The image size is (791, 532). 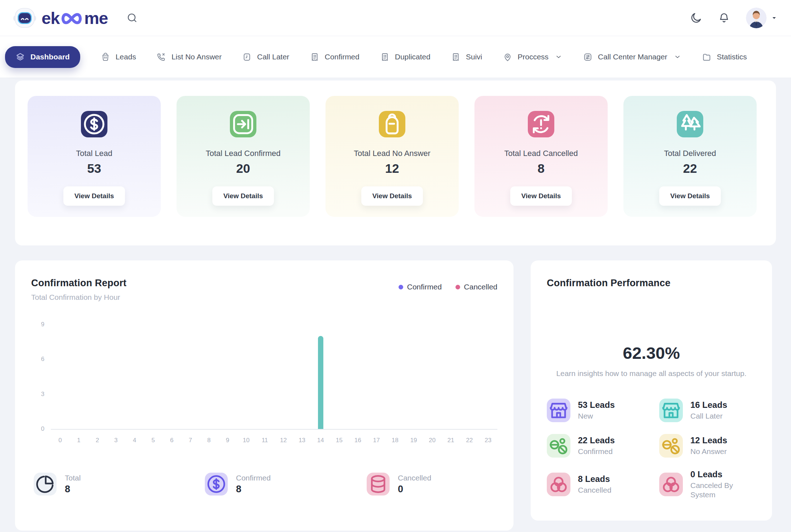 I want to click on infinity-icon, so click(x=72, y=19).